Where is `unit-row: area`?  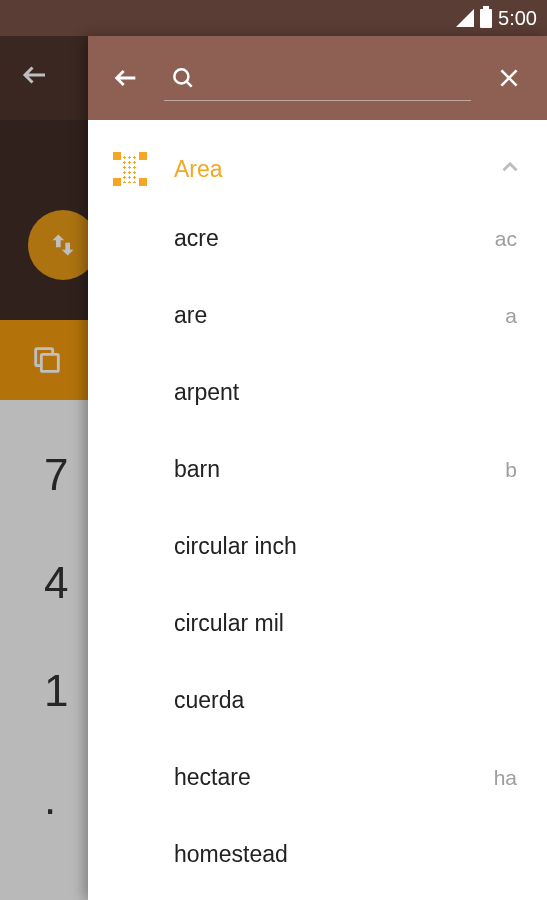
unit-row: area is located at coordinates (318, 316).